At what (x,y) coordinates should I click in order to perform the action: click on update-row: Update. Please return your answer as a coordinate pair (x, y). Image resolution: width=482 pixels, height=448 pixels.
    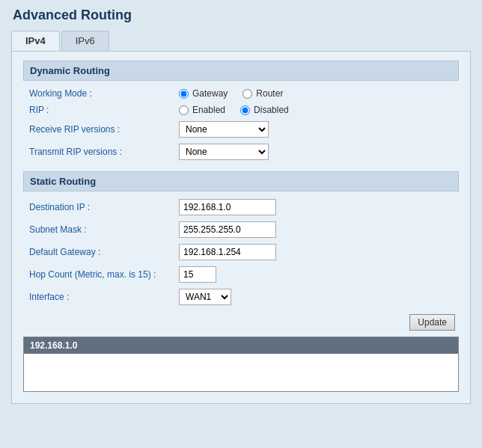
    Looking at the image, I should click on (241, 322).